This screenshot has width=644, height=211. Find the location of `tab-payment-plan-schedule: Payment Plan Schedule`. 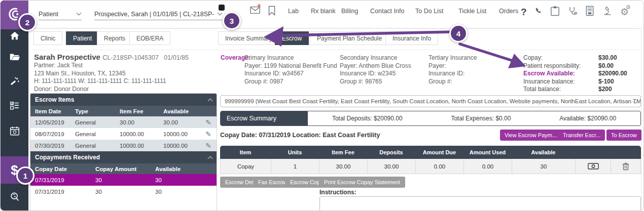

tab-payment-plan-schedule: Payment Plan Schedule is located at coordinates (349, 38).